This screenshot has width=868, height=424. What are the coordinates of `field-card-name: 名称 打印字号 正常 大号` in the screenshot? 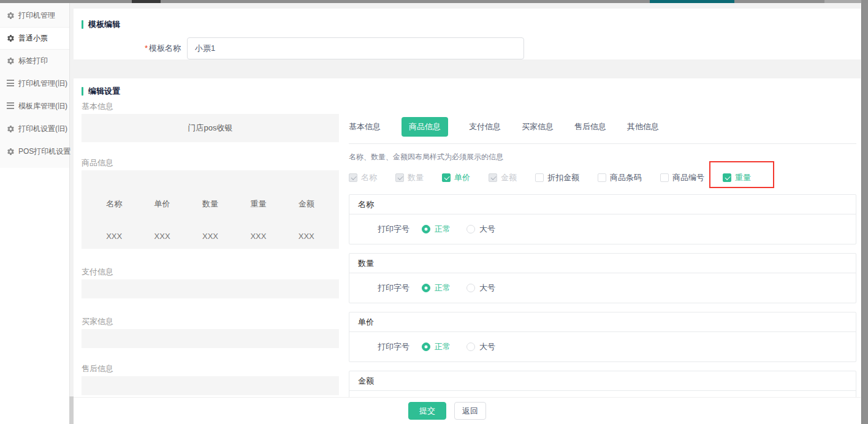 It's located at (603, 219).